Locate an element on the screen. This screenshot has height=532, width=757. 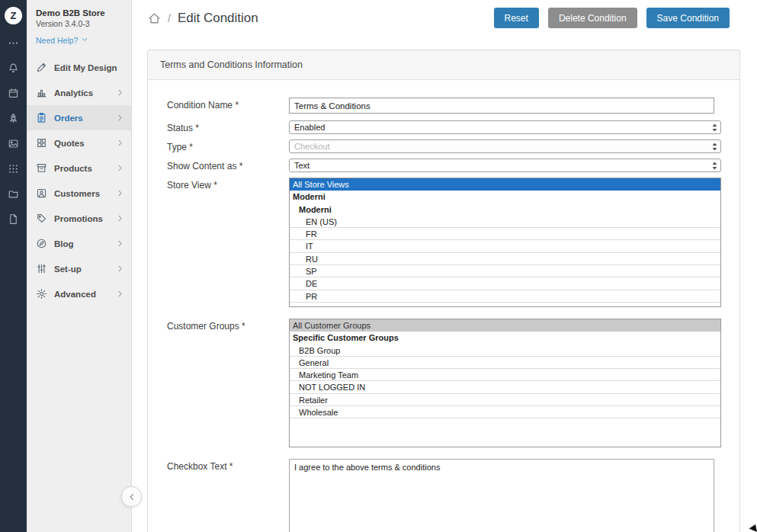
customer-groups-option-wholesale: Wholesale is located at coordinates (505, 412).